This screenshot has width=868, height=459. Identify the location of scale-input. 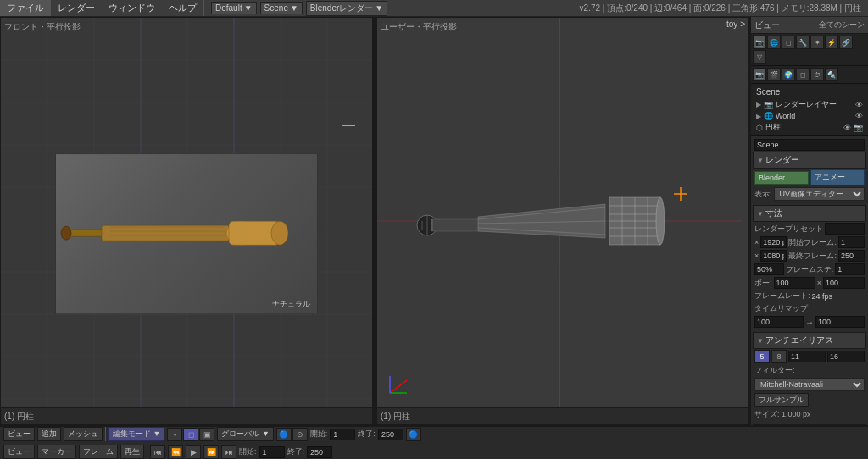
(770, 269).